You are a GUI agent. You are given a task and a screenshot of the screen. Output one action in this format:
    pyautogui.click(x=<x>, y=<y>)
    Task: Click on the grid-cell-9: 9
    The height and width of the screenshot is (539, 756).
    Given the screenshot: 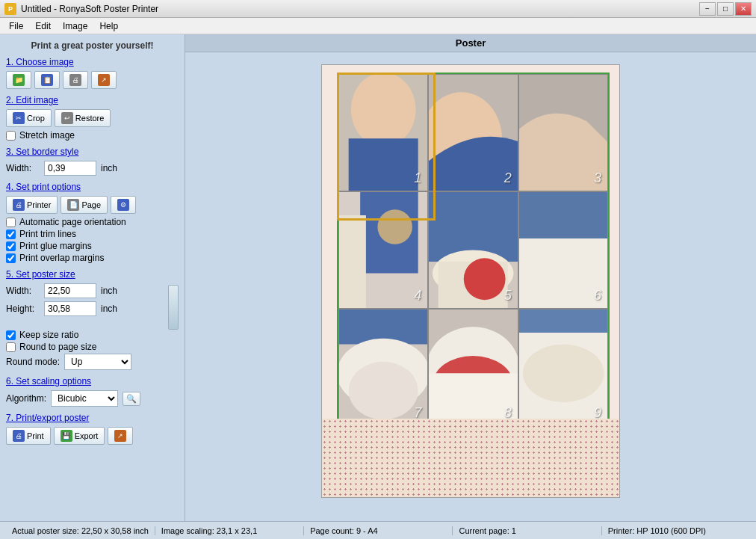 What is the action you would take?
    pyautogui.click(x=563, y=368)
    